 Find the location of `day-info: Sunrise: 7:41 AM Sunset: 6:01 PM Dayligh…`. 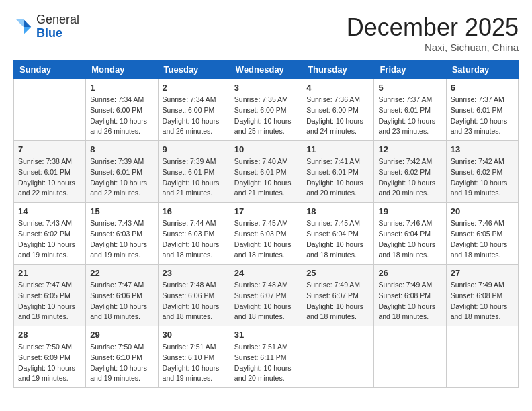

day-info: Sunrise: 7:41 AM Sunset: 6:01 PM Dayligh… is located at coordinates (338, 177).